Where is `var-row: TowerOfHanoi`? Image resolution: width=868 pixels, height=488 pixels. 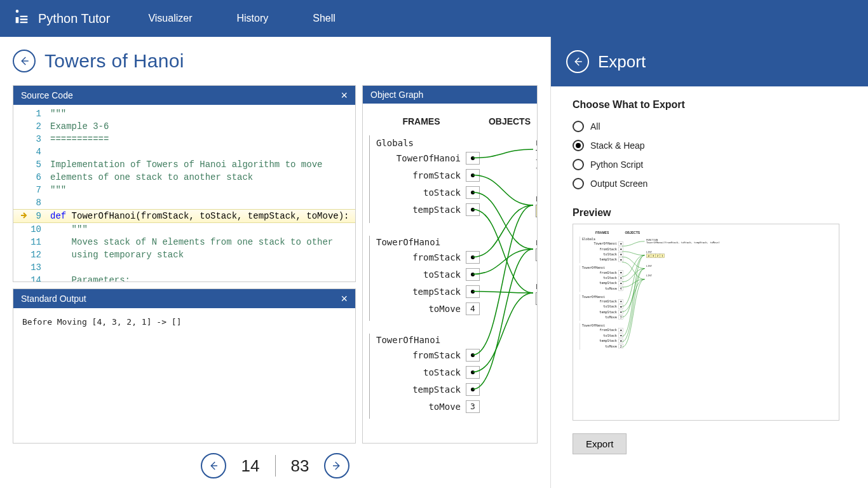 var-row: TowerOfHanoi is located at coordinates (427, 158).